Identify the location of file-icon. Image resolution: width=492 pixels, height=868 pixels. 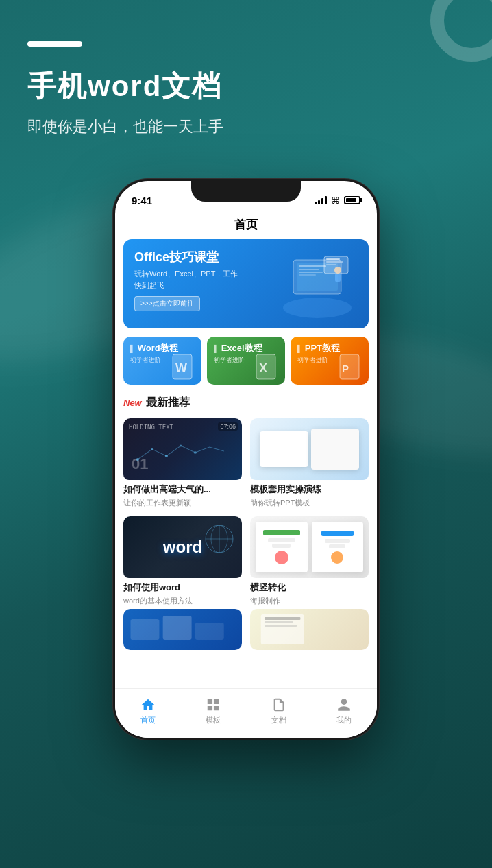
(279, 705).